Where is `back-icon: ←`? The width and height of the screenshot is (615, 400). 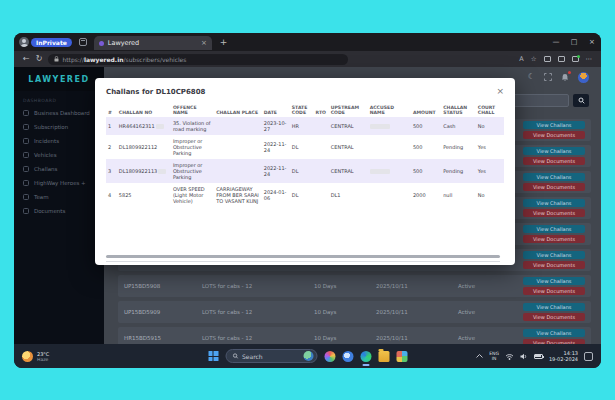 back-icon: ← is located at coordinates (26, 59).